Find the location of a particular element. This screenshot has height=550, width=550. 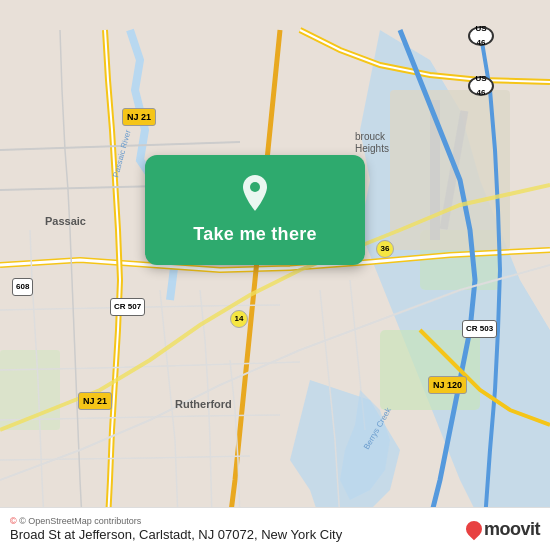

highway-badge-us46-mid: US46 is located at coordinates (481, 86).